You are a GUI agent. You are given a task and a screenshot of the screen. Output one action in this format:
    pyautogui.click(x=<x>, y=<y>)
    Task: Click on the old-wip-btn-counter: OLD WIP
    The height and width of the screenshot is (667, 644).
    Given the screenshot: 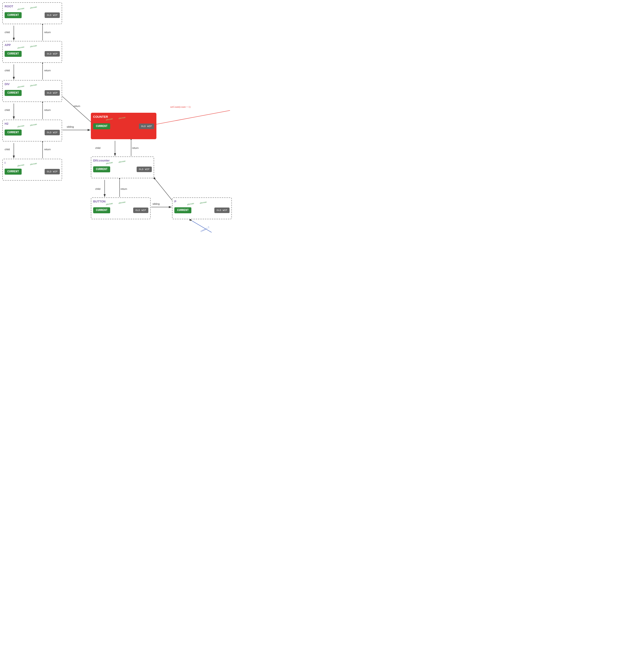 What is the action you would take?
    pyautogui.click(x=146, y=126)
    